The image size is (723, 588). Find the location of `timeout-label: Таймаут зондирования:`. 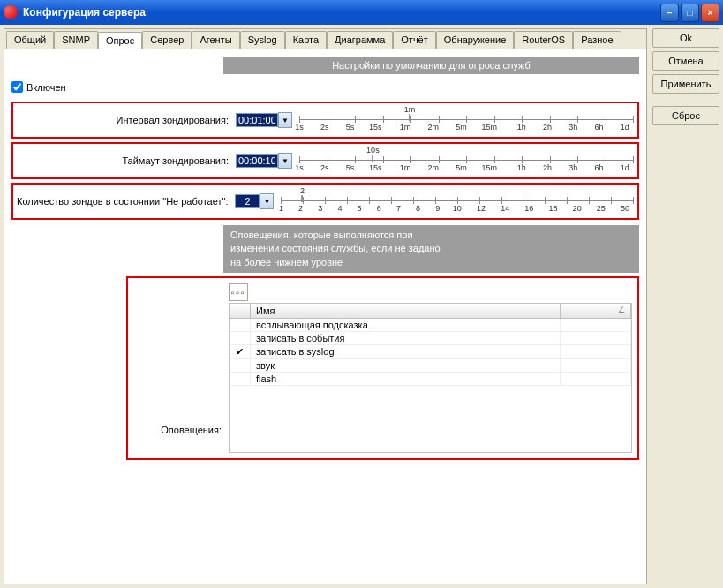

timeout-label: Таймаут зондирования: is located at coordinates (123, 161).